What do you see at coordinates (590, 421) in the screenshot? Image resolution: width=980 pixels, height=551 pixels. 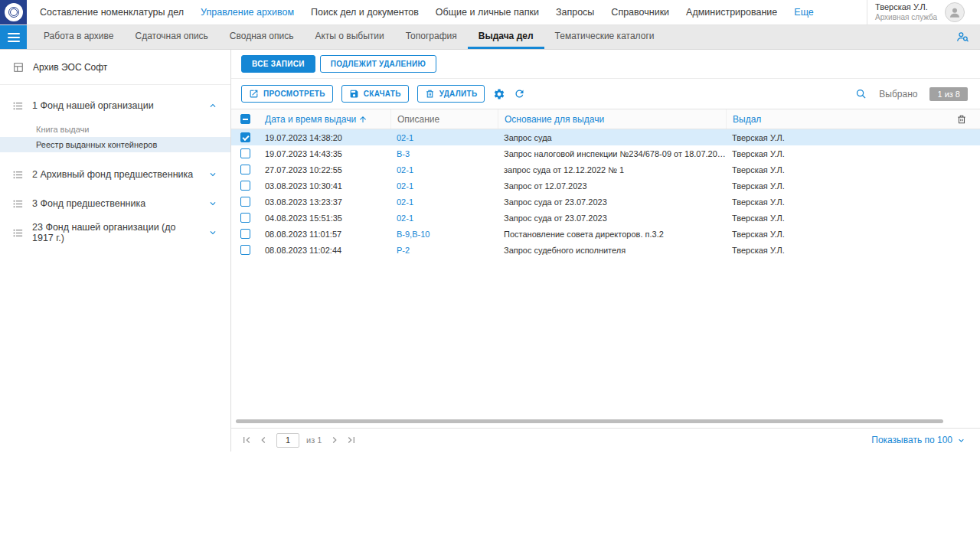 I see `horizontal-scrollbar-thumb` at bounding box center [590, 421].